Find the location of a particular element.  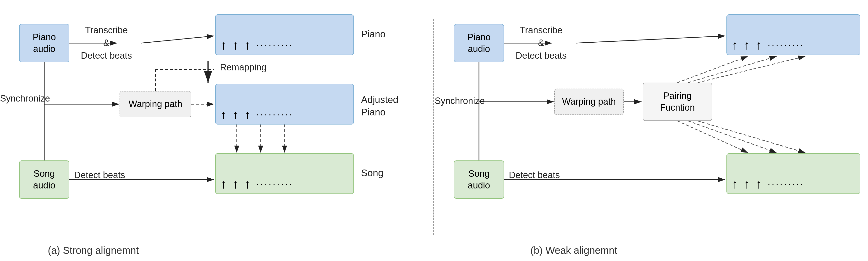

left-piano-beat-arrow2: ↑ is located at coordinates (236, 45).